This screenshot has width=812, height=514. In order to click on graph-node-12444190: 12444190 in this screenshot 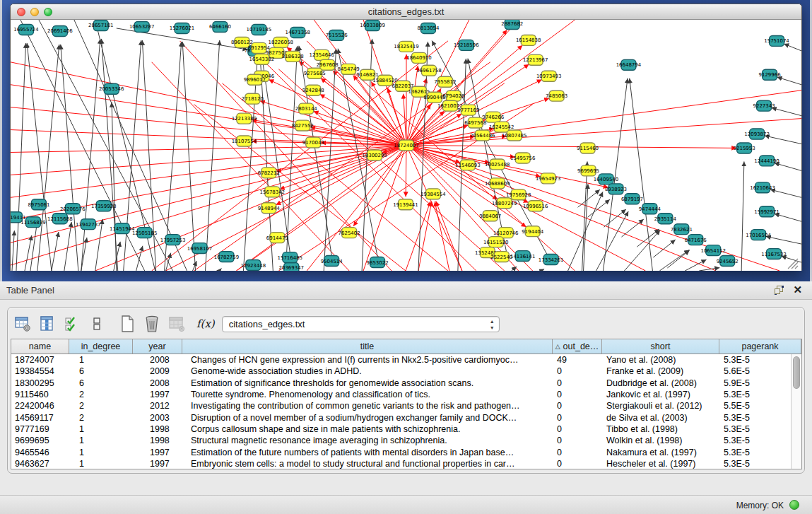, I will do `click(767, 161)`.